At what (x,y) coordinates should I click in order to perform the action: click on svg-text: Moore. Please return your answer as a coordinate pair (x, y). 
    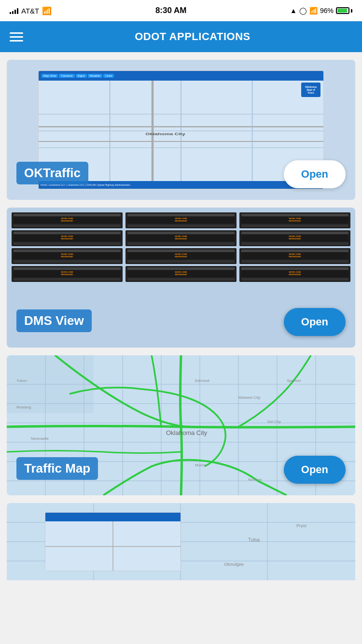
    Looking at the image, I should click on (201, 465).